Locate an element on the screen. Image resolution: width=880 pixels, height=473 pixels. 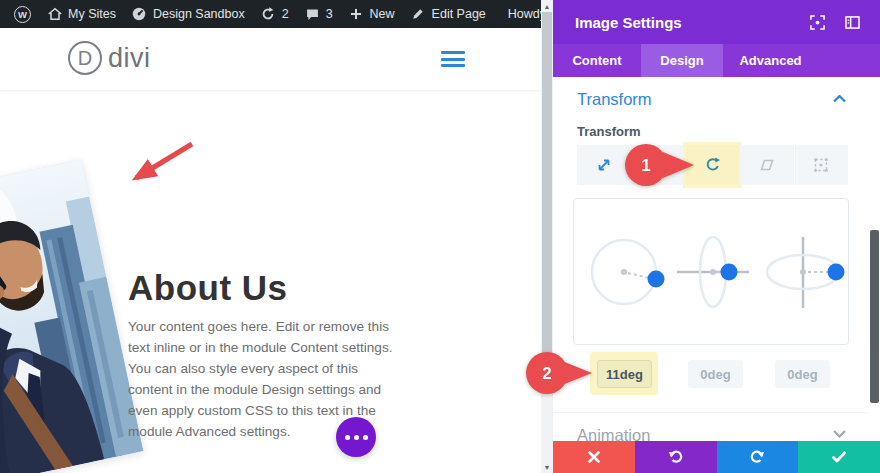
tab-advanced: Advanced is located at coordinates (770, 60).